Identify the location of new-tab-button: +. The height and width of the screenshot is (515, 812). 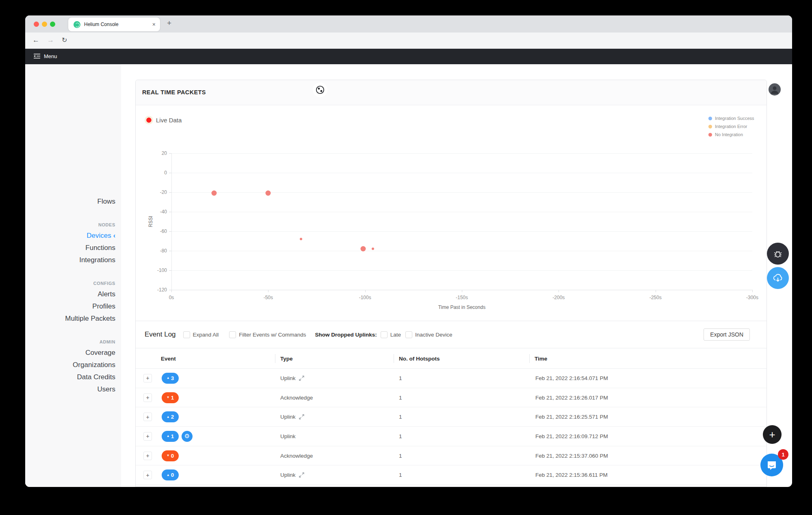
(169, 23).